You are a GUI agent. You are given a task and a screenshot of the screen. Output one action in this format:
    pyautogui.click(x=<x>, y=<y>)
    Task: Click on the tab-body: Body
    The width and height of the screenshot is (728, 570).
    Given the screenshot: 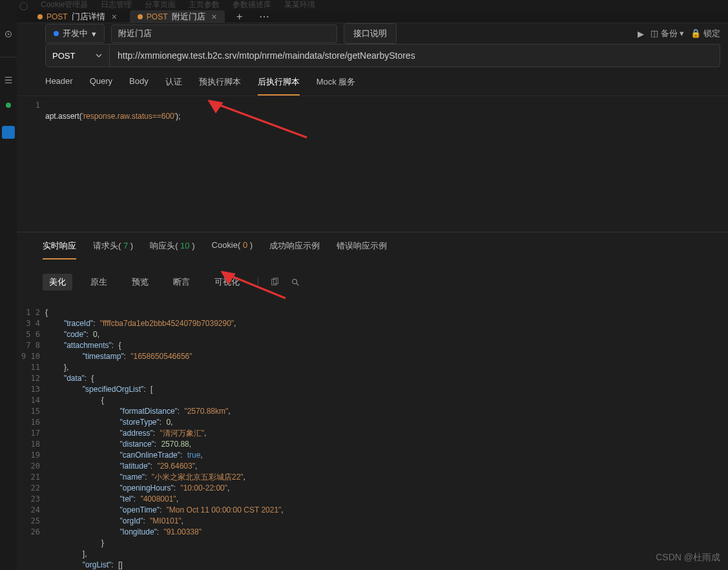 What is the action you would take?
    pyautogui.click(x=139, y=86)
    